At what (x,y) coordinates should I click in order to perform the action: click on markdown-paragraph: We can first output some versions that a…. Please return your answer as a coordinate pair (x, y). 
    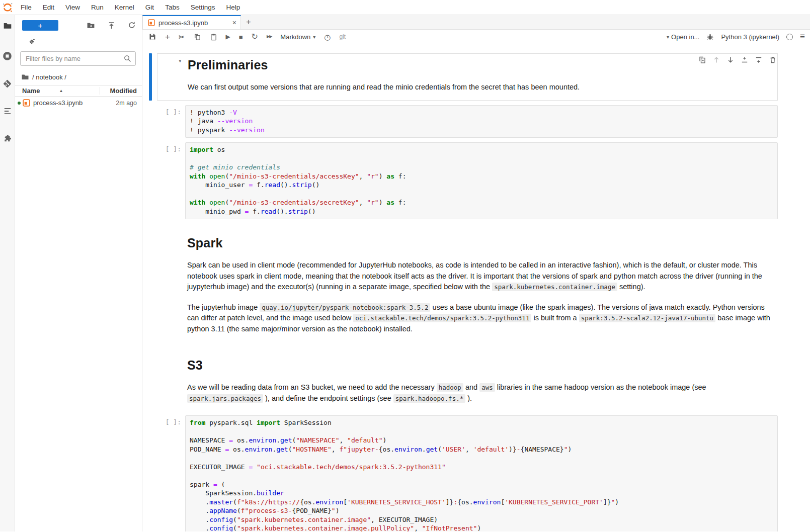
    Looking at the image, I should click on (481, 87).